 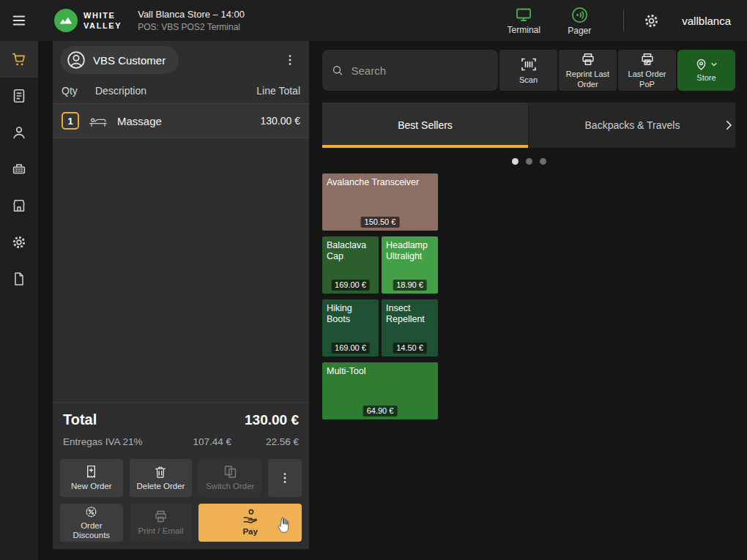 I want to click on reprint-last-order-label: Reprint Last Order, so click(x=587, y=79).